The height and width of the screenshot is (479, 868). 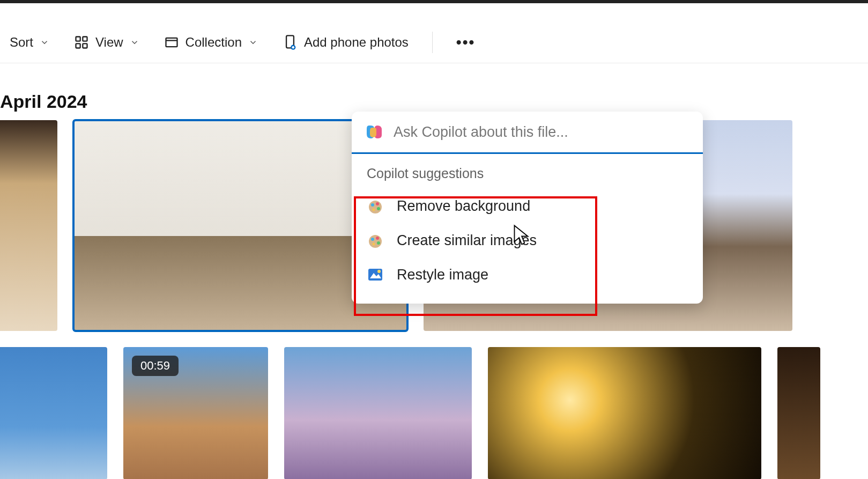 What do you see at coordinates (432, 42) in the screenshot?
I see `toolbar-divider` at bounding box center [432, 42].